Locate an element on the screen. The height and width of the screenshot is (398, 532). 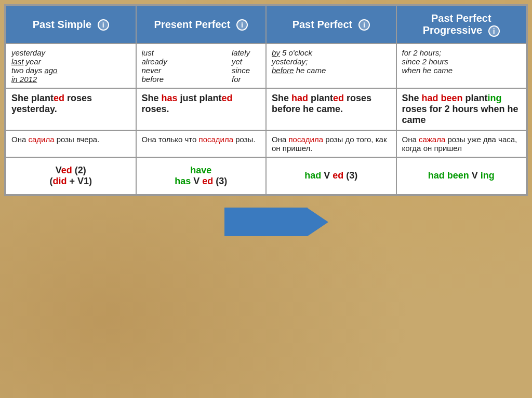
example-col2: She has just planted roses. is located at coordinates (202, 109).